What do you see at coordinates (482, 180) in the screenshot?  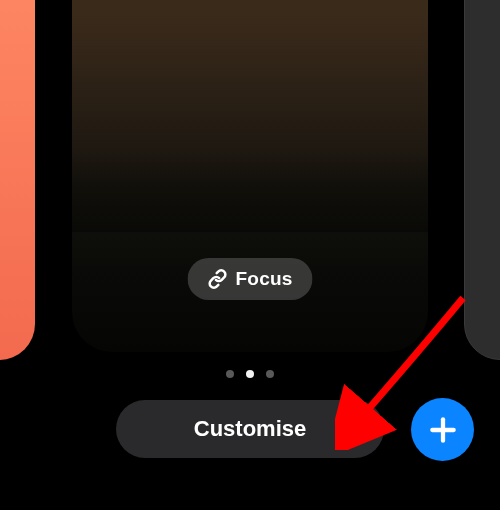 I see `wallpaper-card-next` at bounding box center [482, 180].